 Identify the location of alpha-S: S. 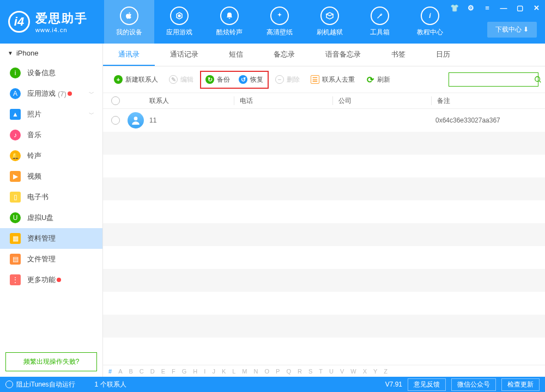
(311, 371).